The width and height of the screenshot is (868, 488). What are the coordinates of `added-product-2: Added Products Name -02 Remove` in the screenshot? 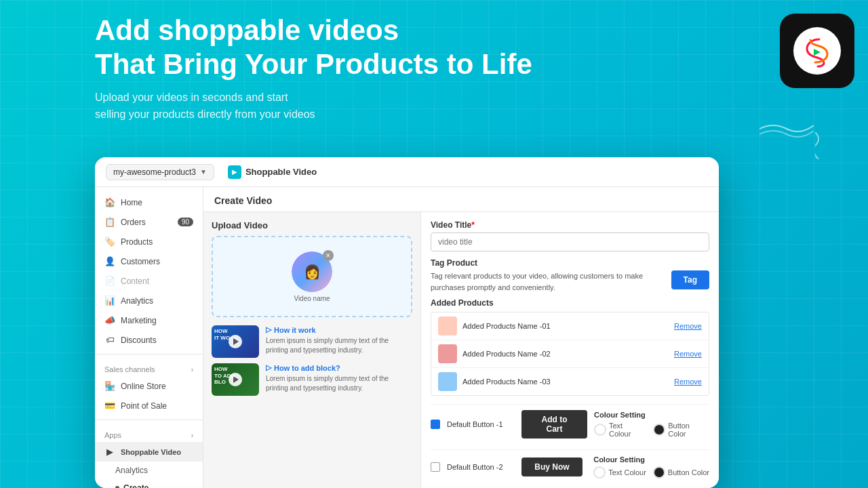 It's located at (570, 354).